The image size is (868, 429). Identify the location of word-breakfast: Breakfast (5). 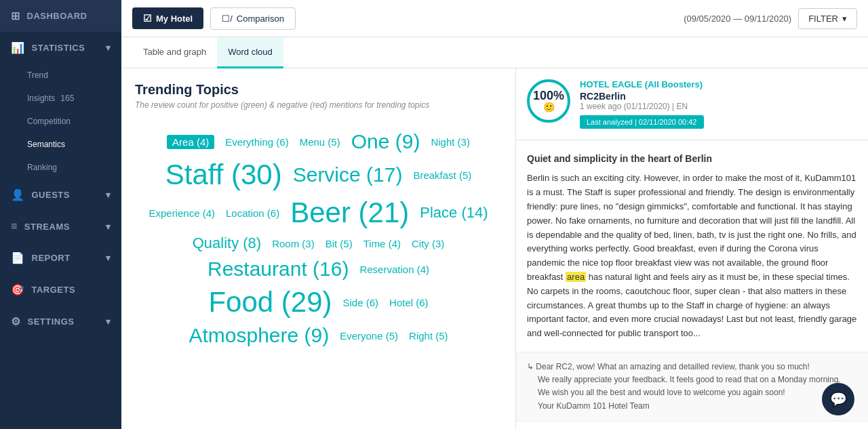
(442, 175).